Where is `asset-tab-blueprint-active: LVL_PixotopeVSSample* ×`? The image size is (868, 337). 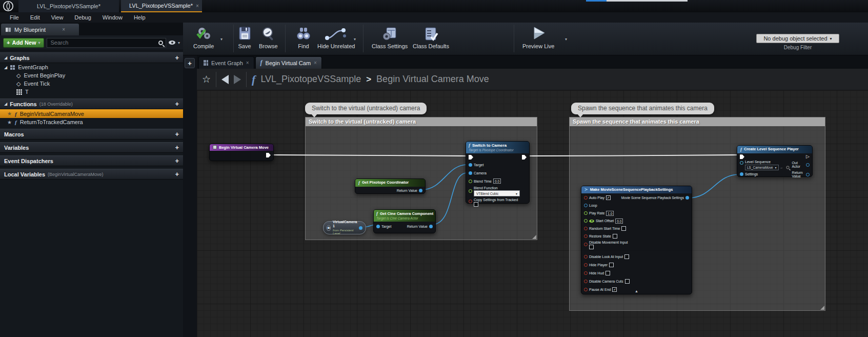
asset-tab-blueprint-active: LVL_PixotopeVSSample* × is located at coordinates (162, 6).